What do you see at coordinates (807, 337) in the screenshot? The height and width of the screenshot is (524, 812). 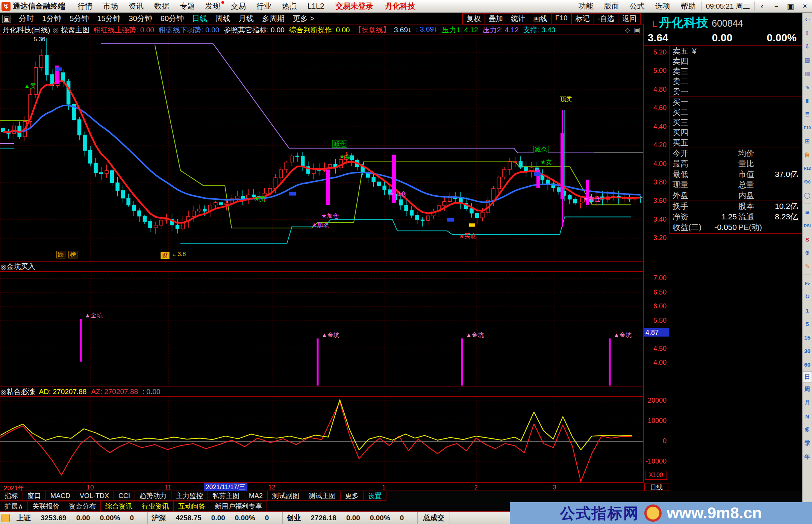 I see `period-15-item: 15` at bounding box center [807, 337].